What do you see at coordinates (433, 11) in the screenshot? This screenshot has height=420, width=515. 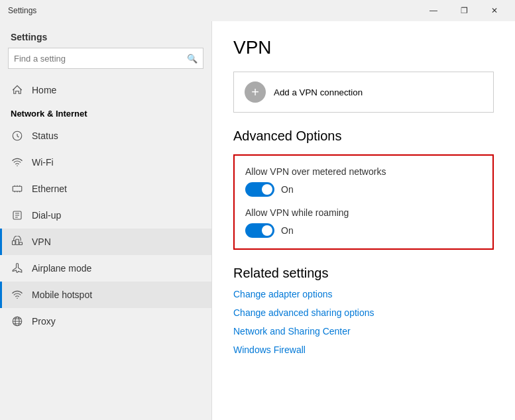 I see `minimize-button: —` at bounding box center [433, 11].